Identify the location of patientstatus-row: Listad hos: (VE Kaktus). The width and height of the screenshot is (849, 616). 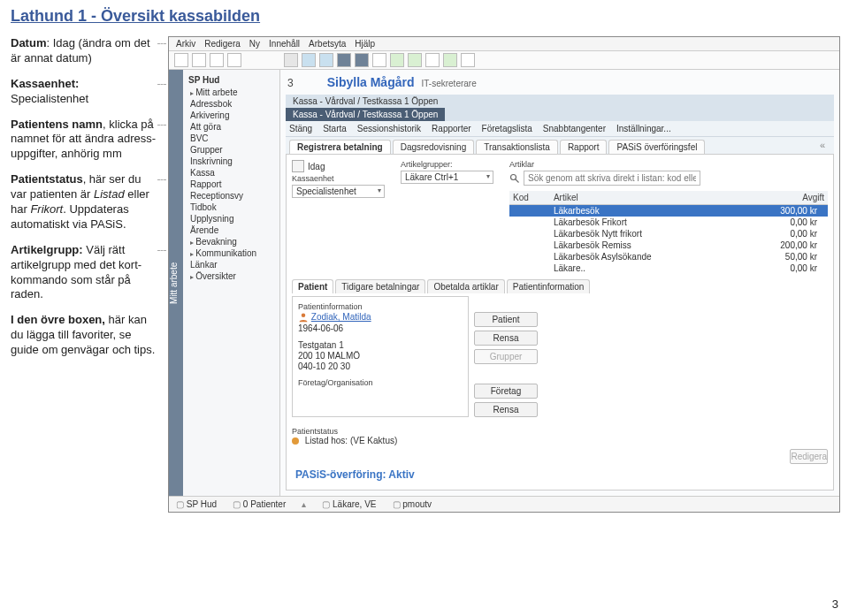
(560, 440).